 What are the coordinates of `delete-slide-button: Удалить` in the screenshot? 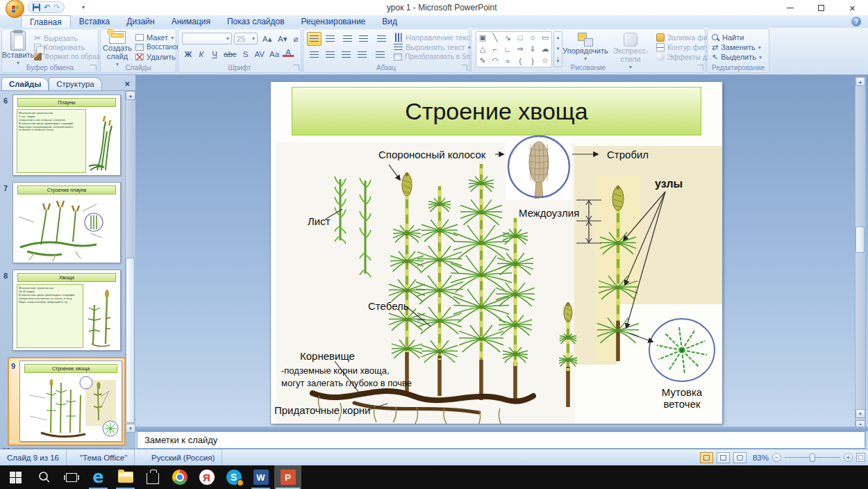 It's located at (156, 57).